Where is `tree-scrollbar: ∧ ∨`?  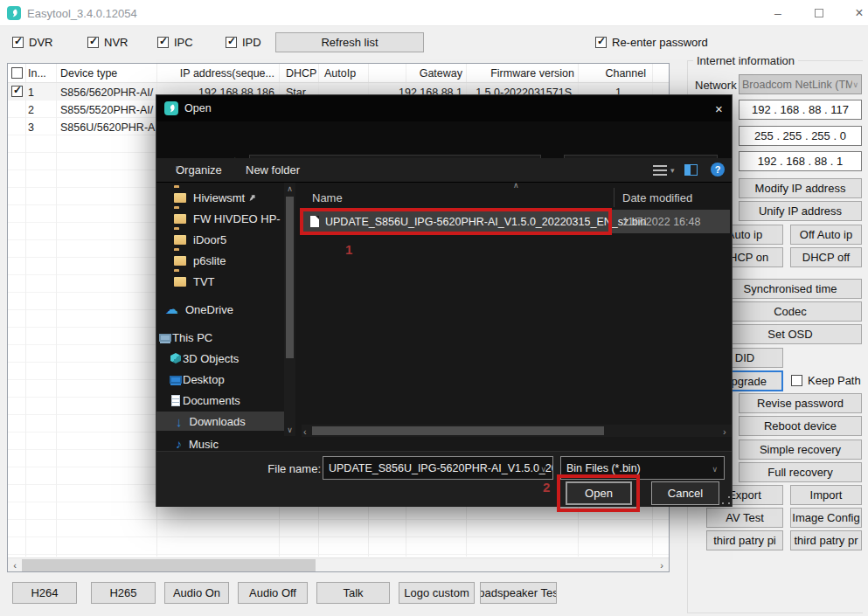
tree-scrollbar: ∧ ∨ is located at coordinates (290, 309).